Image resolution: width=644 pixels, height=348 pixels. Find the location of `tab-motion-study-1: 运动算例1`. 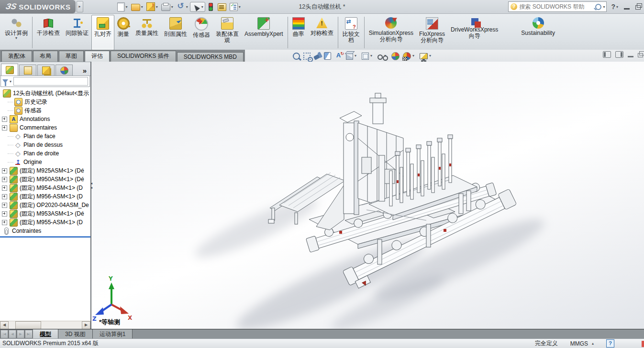

tab-motion-study-1: 运动算例1 is located at coordinates (113, 334).